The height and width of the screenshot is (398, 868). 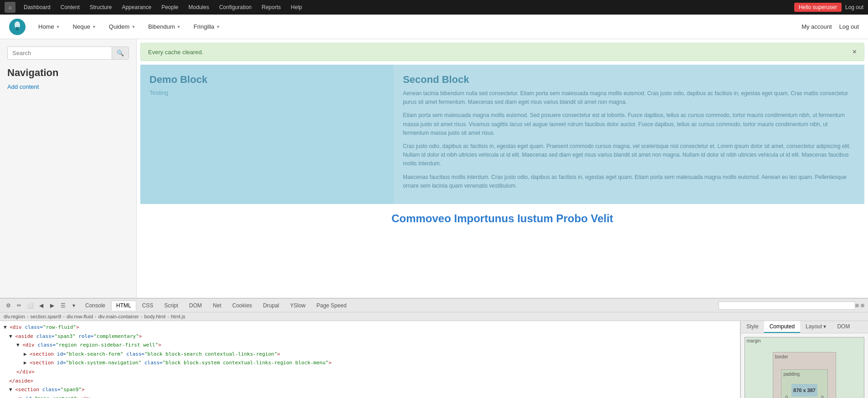 I want to click on devtools-tab-script: Script, so click(x=171, y=306).